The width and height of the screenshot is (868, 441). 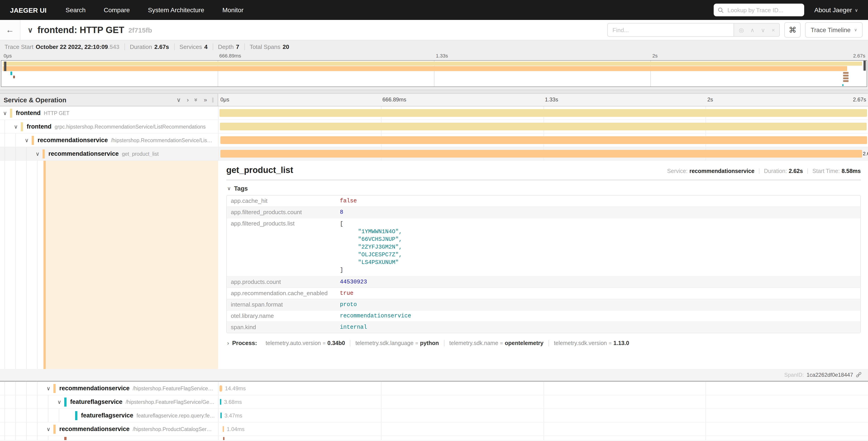 What do you see at coordinates (830, 375) in the screenshot?
I see `span-id-value: 1ca2262df0e18447` at bounding box center [830, 375].